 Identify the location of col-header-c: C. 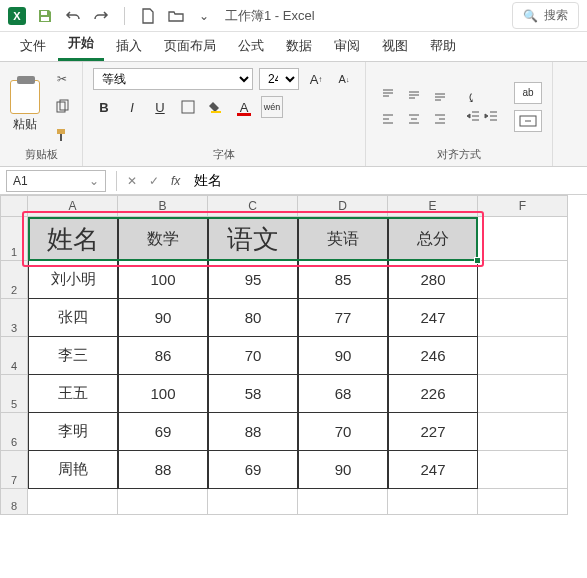
(253, 206).